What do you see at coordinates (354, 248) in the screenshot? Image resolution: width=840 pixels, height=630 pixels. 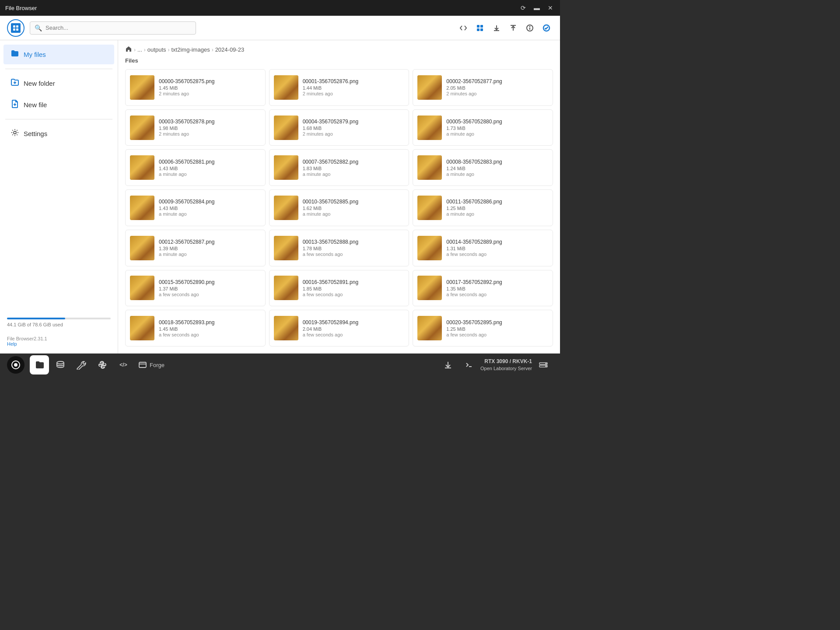 I see `file-size: 1.78 MiB` at bounding box center [354, 248].